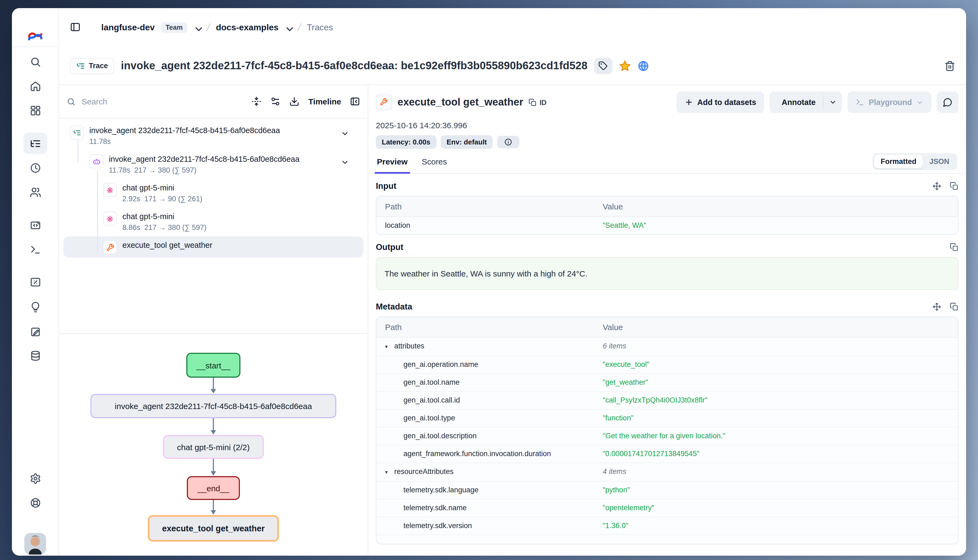 Image resolution: width=978 pixels, height=560 pixels. I want to click on table-row: agent_framework.function.invocation.dura…, so click(667, 454).